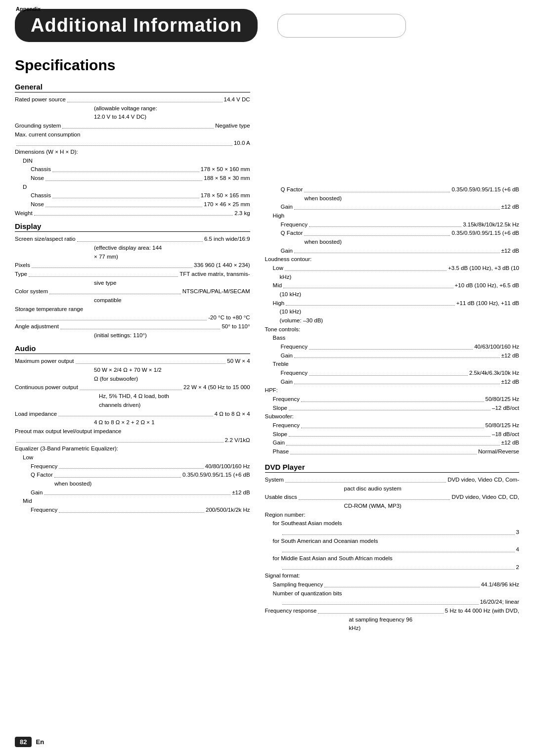 The height and width of the screenshot is (756, 534). I want to click on audio-items: Maximum power output 50 W × 4 50 W × 2/4…, so click(133, 435).